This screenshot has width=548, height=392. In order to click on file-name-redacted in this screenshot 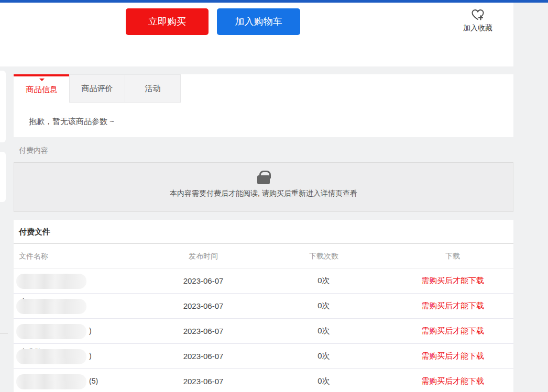, I will do `click(82, 281)`.